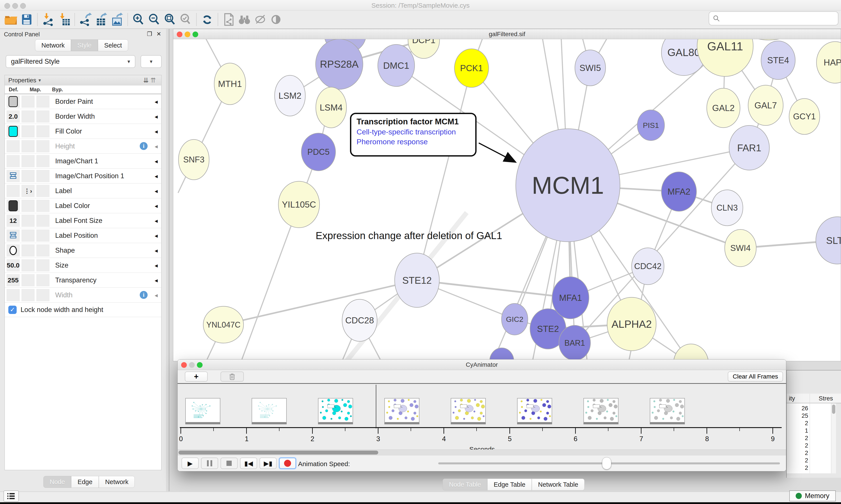 This screenshot has height=504, width=841. Describe the element at coordinates (590, 68) in the screenshot. I see `network-node-swi5: SWI5` at that location.